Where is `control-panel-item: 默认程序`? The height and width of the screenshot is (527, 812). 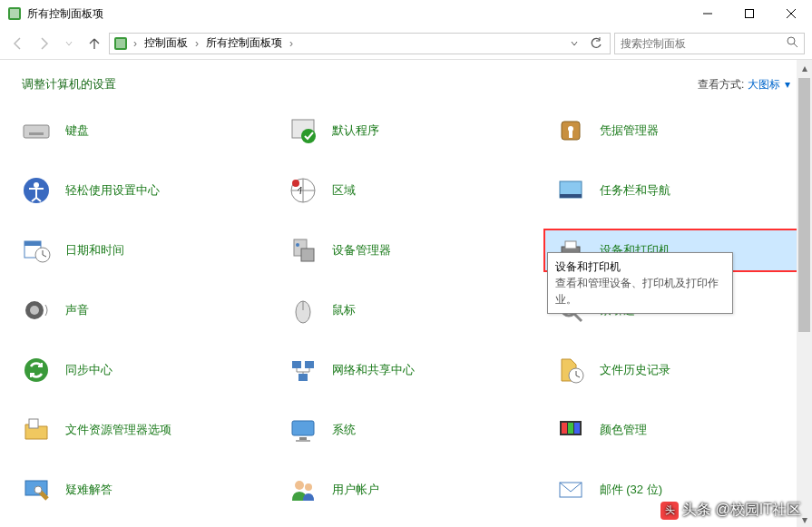
control-panel-item: 默认程序 is located at coordinates (406, 131).